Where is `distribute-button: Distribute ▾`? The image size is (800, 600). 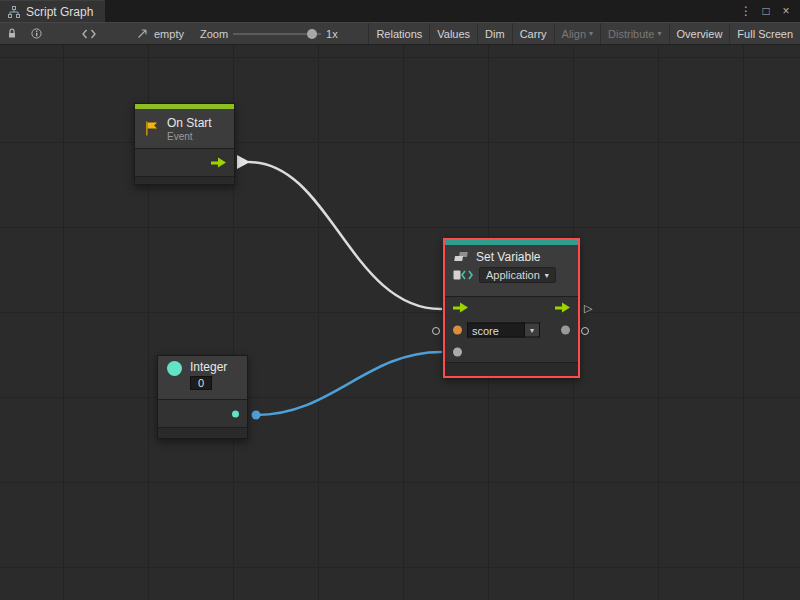
distribute-button: Distribute ▾ is located at coordinates (634, 34).